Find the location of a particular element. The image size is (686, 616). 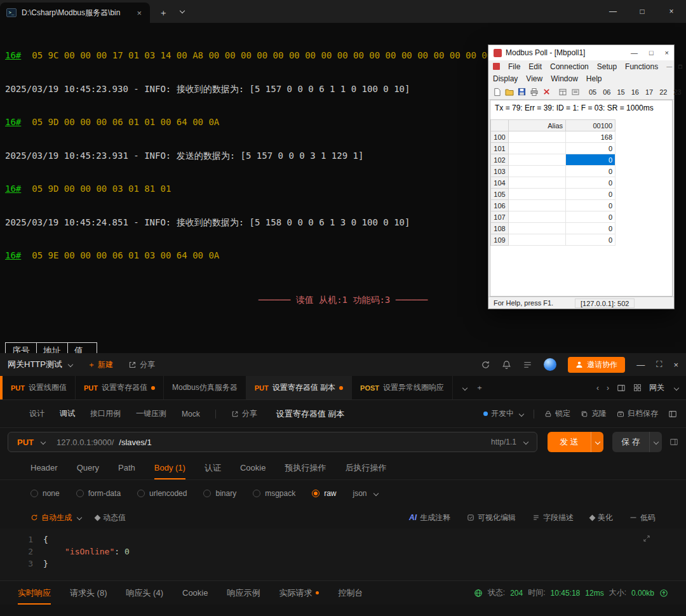

subnav-design: 设计 is located at coordinates (37, 414).